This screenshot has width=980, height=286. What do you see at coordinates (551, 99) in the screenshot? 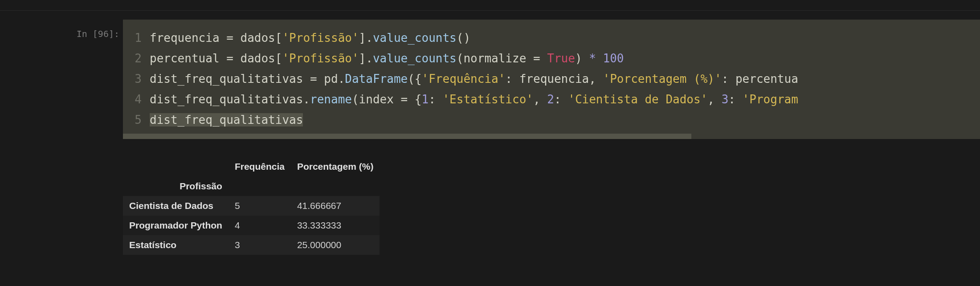
I see `code-line: 4dist_freq_qualitativas.rename(index = {…` at bounding box center [551, 99].